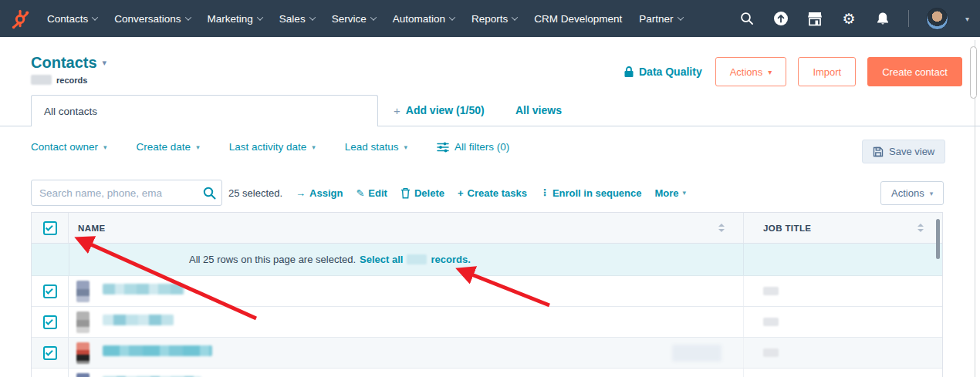 This screenshot has width=980, height=377. Describe the element at coordinates (849, 19) in the screenshot. I see `settings-gear-icon: ⚙` at that location.